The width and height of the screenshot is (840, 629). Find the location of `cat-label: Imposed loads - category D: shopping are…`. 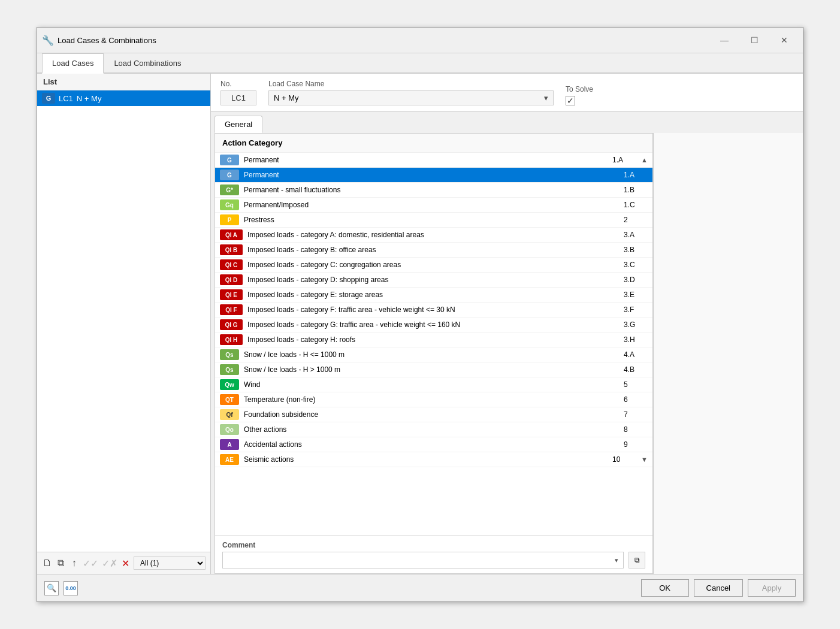

cat-label: Imposed loads - category D: shopping are… is located at coordinates (433, 280).